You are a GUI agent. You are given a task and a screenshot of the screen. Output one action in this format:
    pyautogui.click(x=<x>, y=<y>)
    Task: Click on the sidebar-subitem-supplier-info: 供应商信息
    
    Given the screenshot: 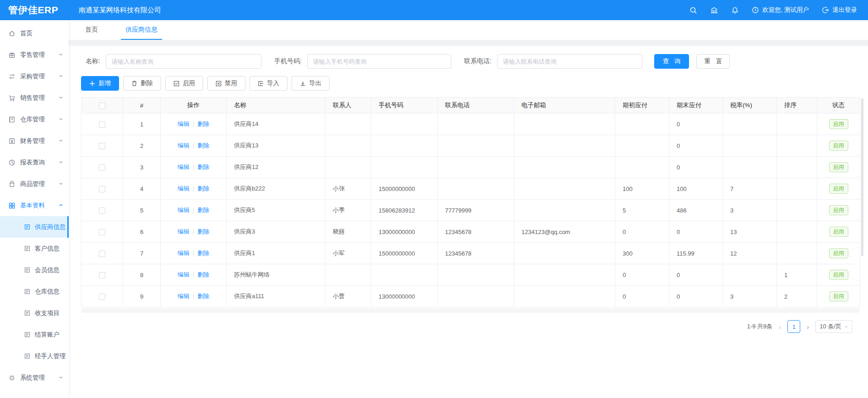 What is the action you would take?
    pyautogui.click(x=34, y=227)
    